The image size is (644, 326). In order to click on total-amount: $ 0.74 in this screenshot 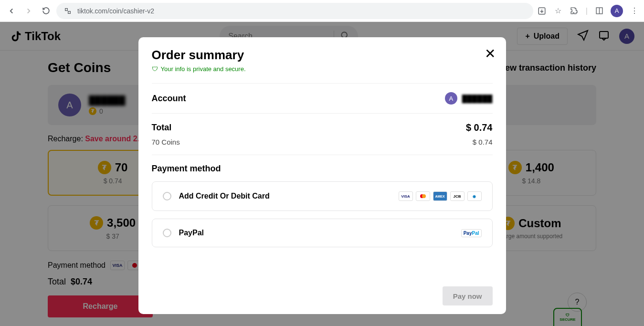, I will do `click(479, 128)`.